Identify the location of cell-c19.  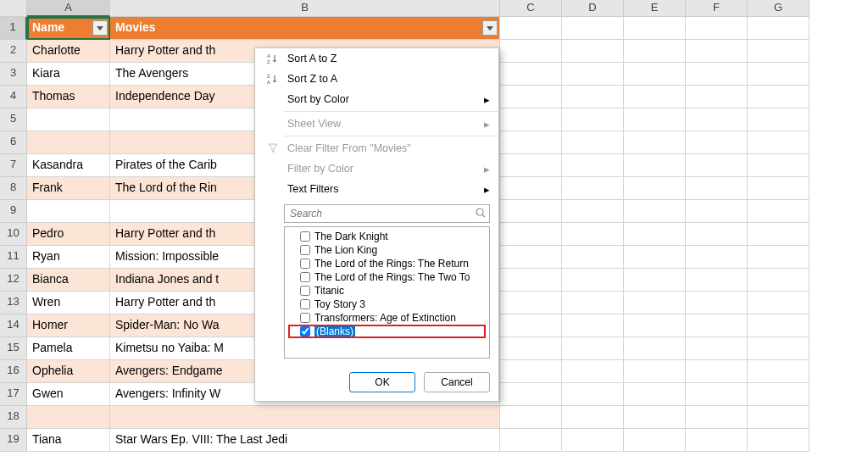
(531, 441).